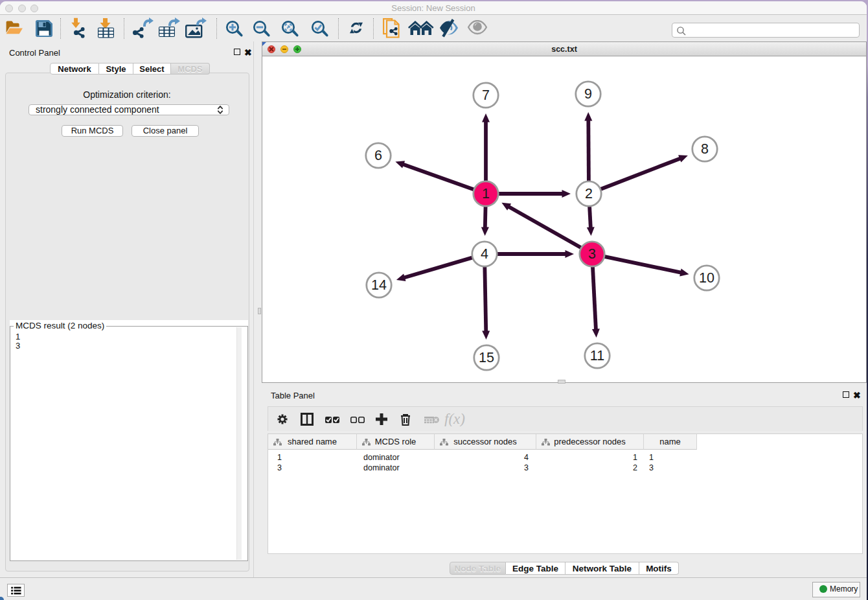  What do you see at coordinates (486, 194) in the screenshot?
I see `svg-text: 1` at bounding box center [486, 194].